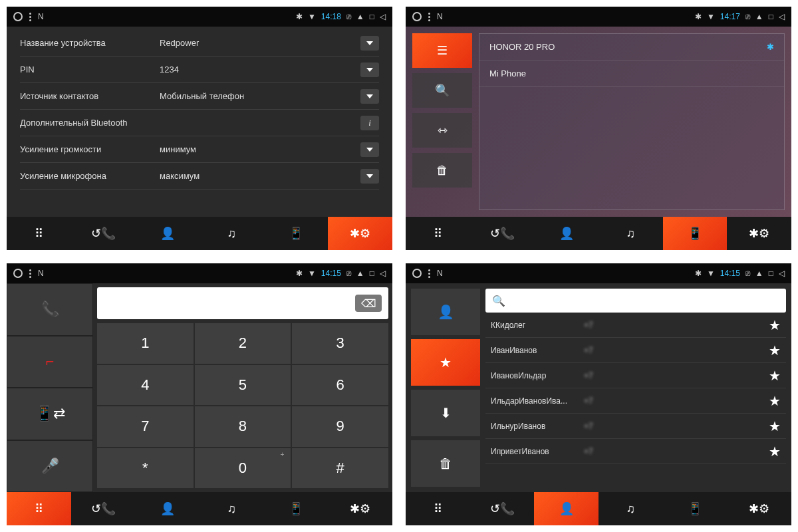 This screenshot has width=798, height=532. What do you see at coordinates (243, 468) in the screenshot?
I see `key-0: 0+` at bounding box center [243, 468].